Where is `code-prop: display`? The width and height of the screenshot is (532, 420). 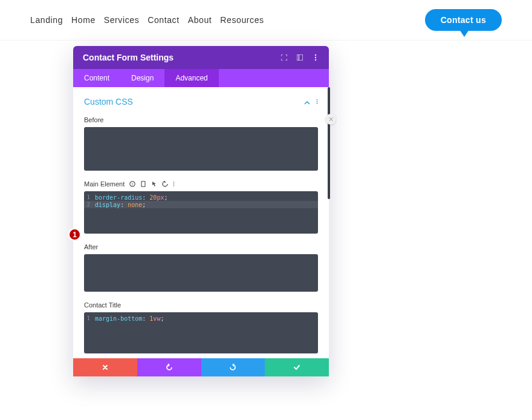
code-prop: display is located at coordinates (108, 205).